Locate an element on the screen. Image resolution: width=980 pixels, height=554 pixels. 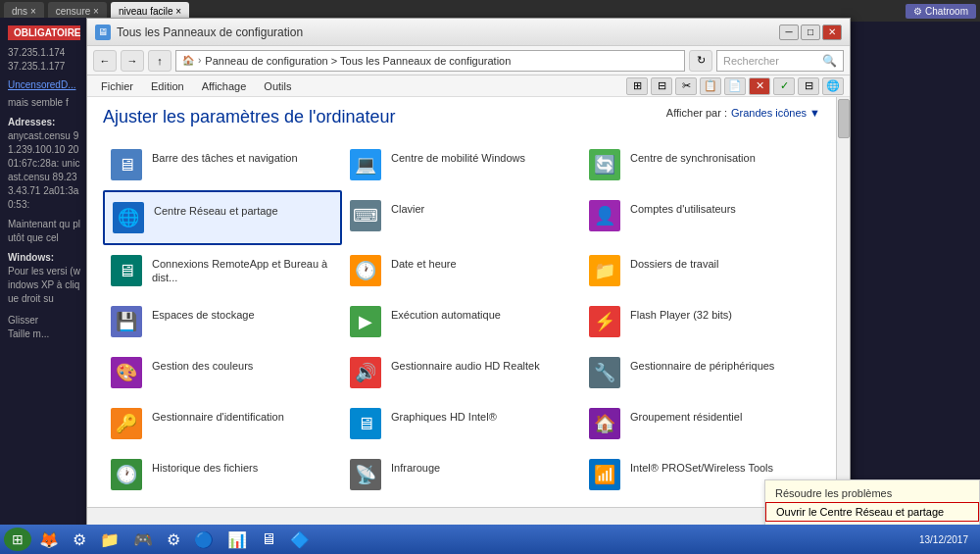
address-text: Panneau de configuration > Tous les Pann… is located at coordinates (358, 61).